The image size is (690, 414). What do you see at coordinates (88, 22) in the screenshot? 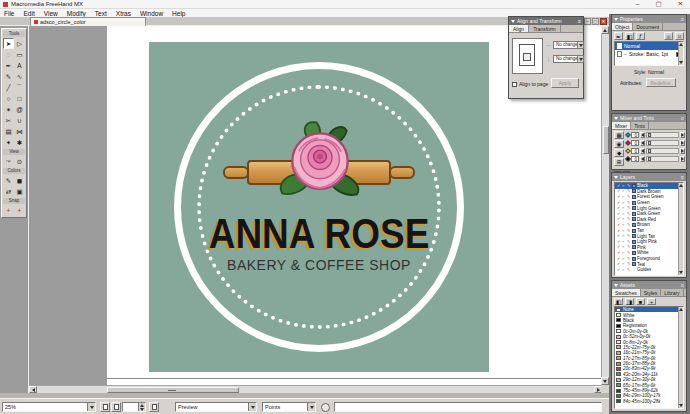
I see `document-tab: adsco_circle_color` at bounding box center [88, 22].